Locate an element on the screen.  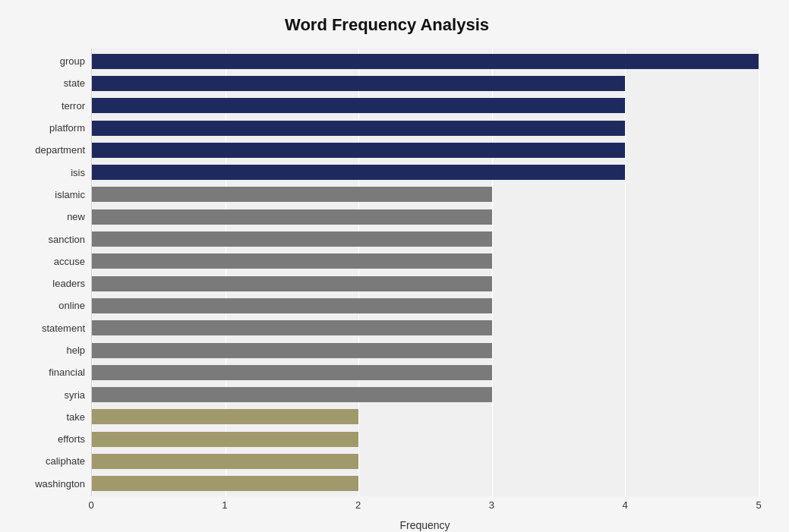
y-label: islamic is located at coordinates (53, 194).